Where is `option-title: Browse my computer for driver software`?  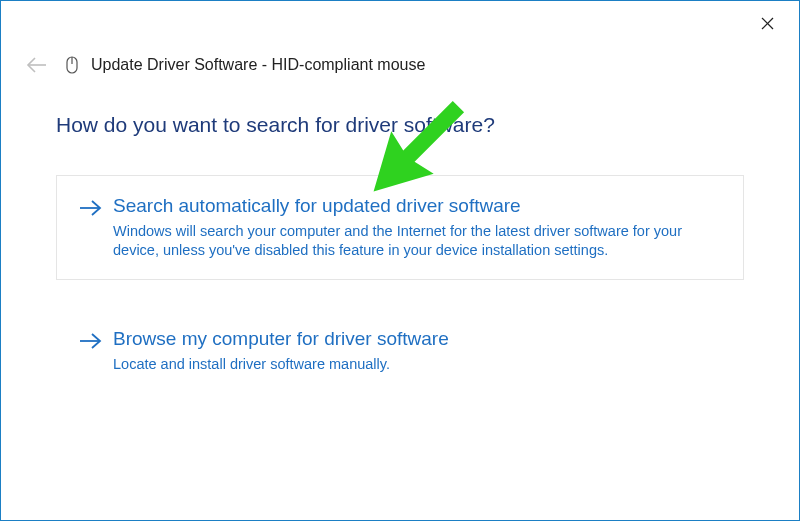 option-title: Browse my computer for driver software is located at coordinates (281, 339).